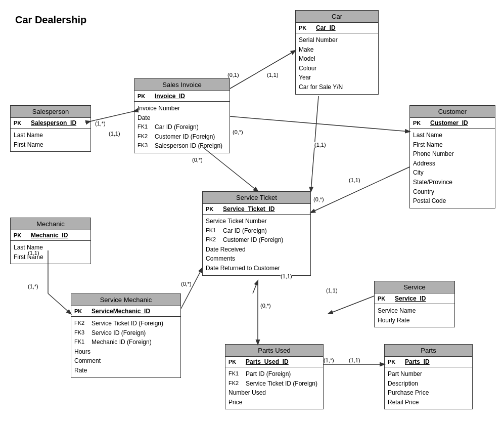 Image resolution: width=504 pixels, height=422 pixels. Describe the element at coordinates (126, 336) in the screenshot. I see `entity-service-mechanic: Service Mechanic PK ServiceMechanic_ID F…` at that location.